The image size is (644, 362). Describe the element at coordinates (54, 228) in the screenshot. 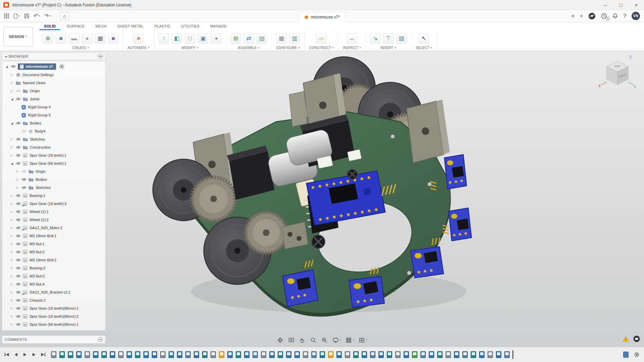

I see `browser-item: GA12_N20_Motor:2` at that location.